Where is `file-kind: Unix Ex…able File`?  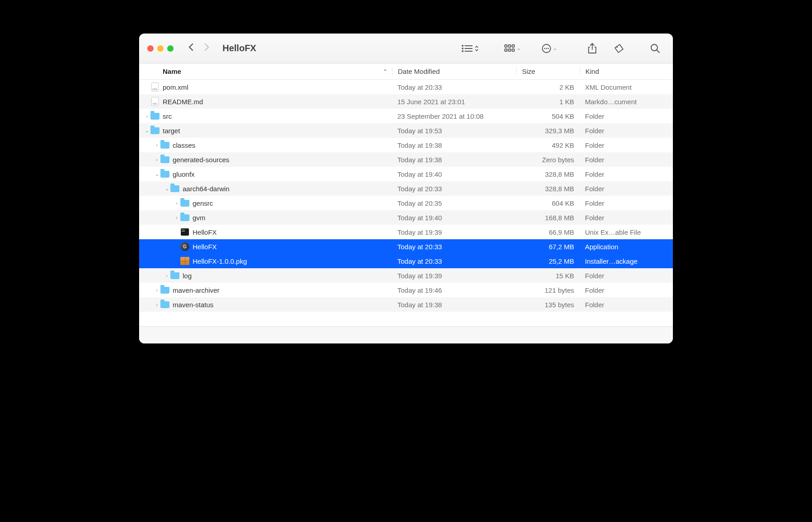
file-kind: Unix Ex…able File is located at coordinates (626, 232).